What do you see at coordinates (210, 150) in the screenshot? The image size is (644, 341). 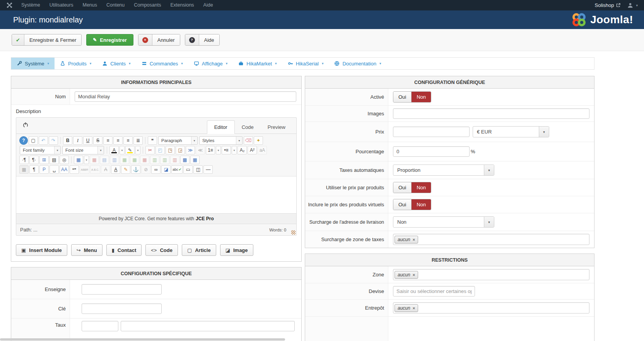 I see `numbered-list-icon: 1≡` at bounding box center [210, 150].